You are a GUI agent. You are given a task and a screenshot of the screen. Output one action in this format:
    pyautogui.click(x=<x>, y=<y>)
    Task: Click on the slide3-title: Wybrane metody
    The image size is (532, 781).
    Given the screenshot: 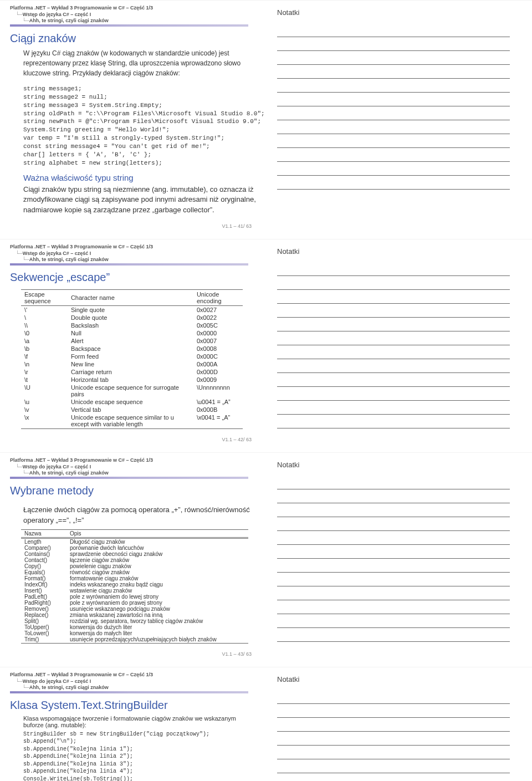 What is the action you would take?
    pyautogui.click(x=133, y=491)
    